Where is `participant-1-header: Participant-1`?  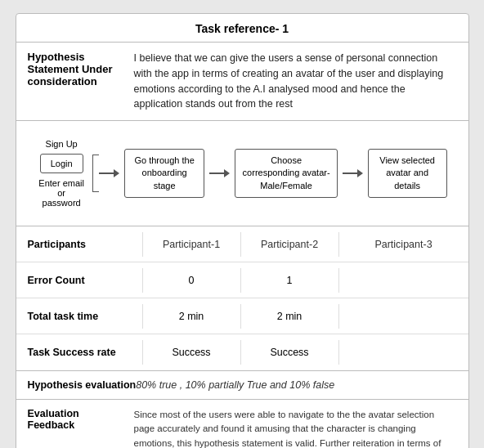 participant-1-header: Participant-1 is located at coordinates (192, 244).